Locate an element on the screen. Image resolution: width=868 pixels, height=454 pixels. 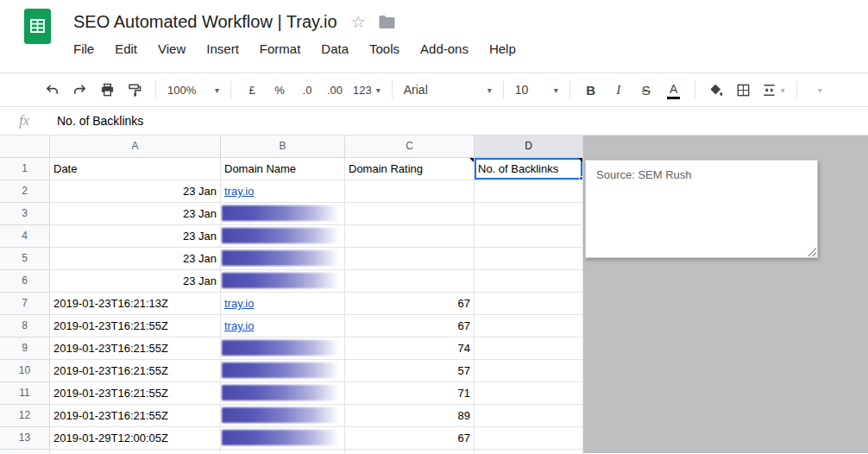
cell-A10: 2019-01-23T16:21:55Z is located at coordinates (135, 371).